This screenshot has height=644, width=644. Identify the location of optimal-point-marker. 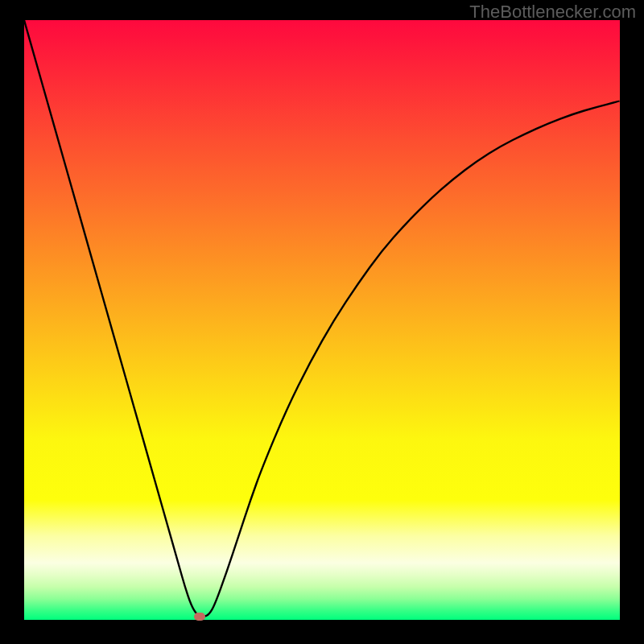
(200, 617).